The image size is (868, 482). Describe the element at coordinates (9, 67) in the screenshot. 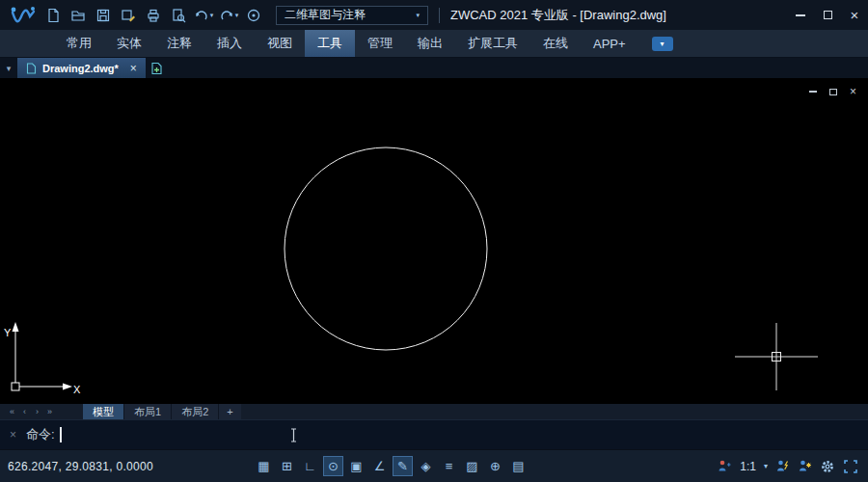

I see `tab-list-icon: ▾` at that location.